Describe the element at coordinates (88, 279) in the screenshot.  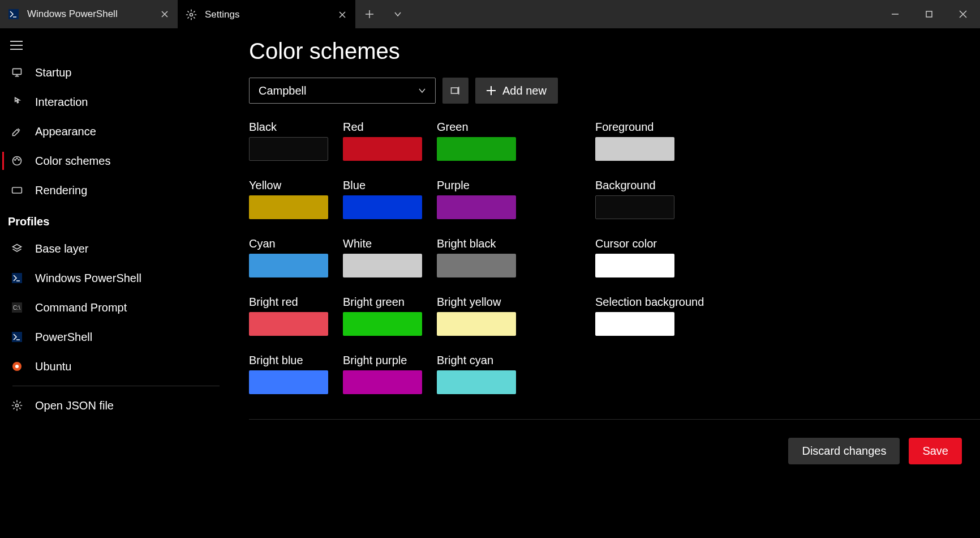
I see `sidebar-item-label: Windows PowerShell` at that location.